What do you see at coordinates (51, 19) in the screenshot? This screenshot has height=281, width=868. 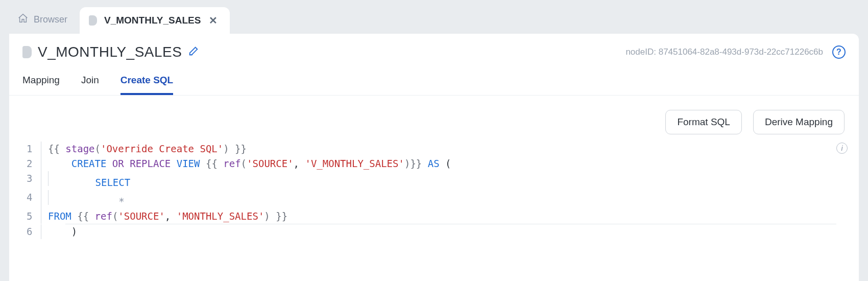 I see `tab-browser-label: Browser` at bounding box center [51, 19].